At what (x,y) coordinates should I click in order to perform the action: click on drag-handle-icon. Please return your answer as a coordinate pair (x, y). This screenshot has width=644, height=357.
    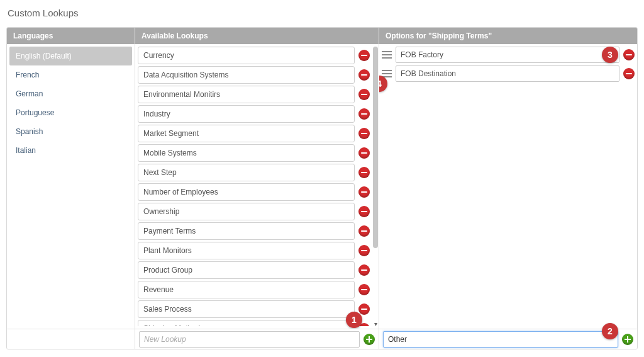
    Looking at the image, I should click on (387, 55).